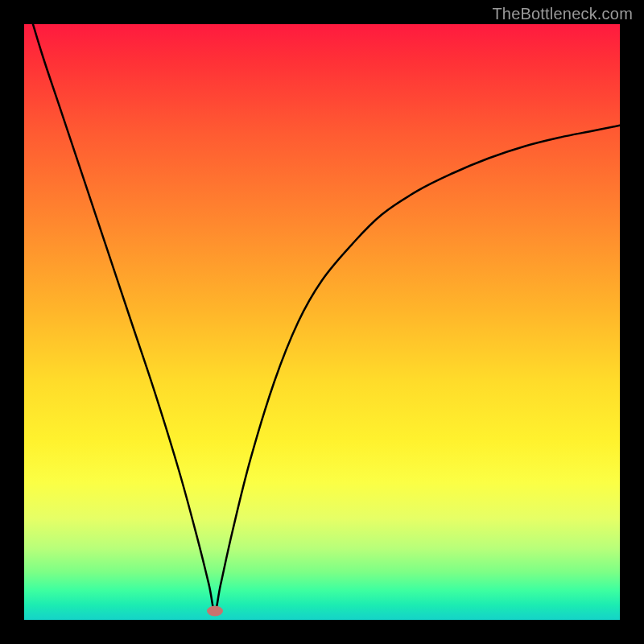 Image resolution: width=644 pixels, height=644 pixels. What do you see at coordinates (215, 610) in the screenshot?
I see `optimal-point-marker` at bounding box center [215, 610].